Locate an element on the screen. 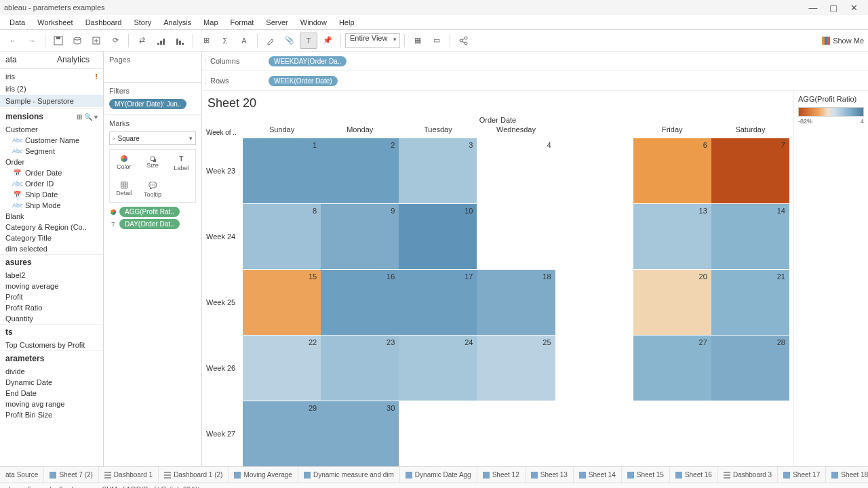  totals-button: Σ is located at coordinates (225, 41).